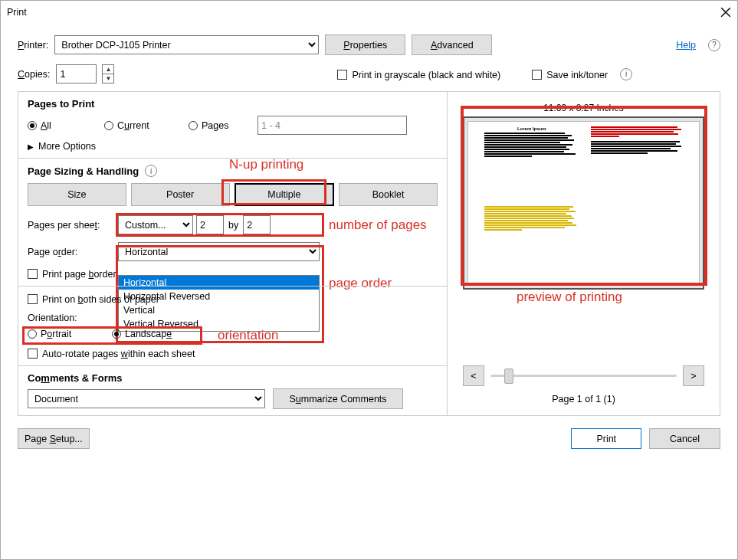 This screenshot has width=738, height=560. I want to click on annotation-num-pages: number of pages, so click(378, 225).